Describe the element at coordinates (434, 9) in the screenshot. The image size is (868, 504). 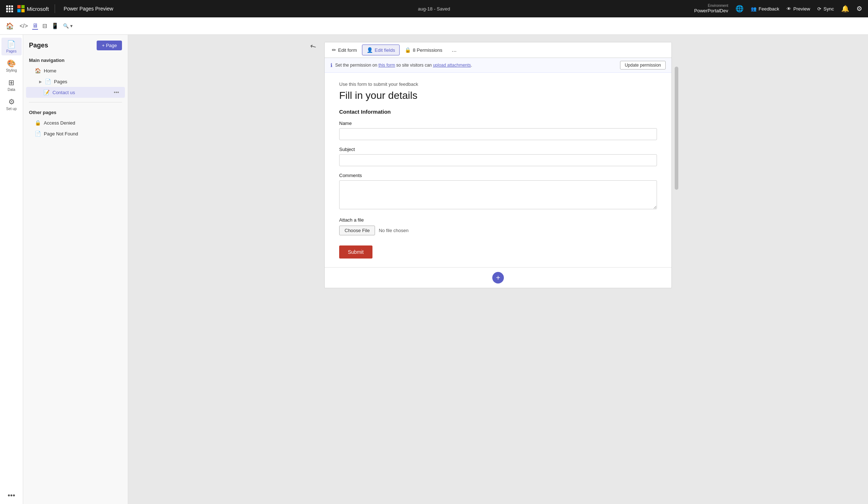
I see `saved-text: aug-18 - Saved` at that location.